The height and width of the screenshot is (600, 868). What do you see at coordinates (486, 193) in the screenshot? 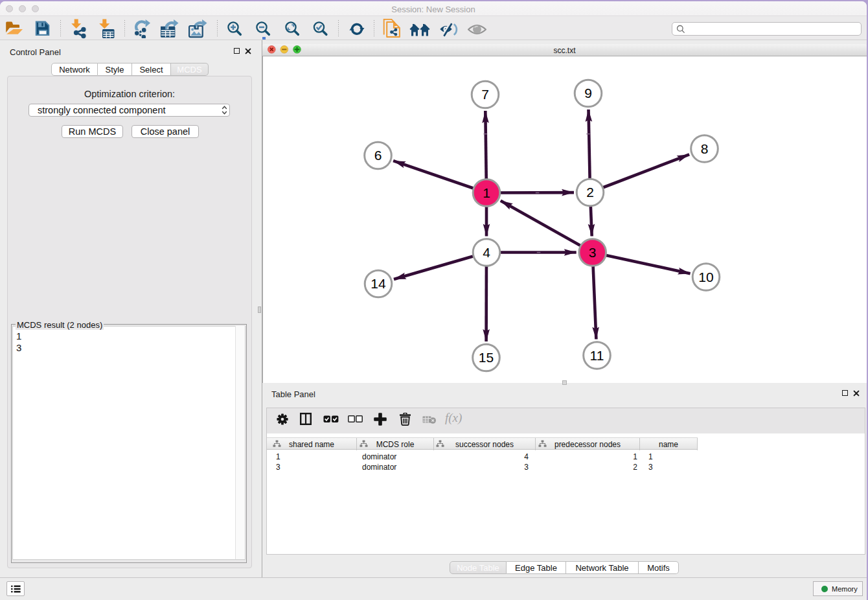
I see `svg-text: 1` at bounding box center [486, 193].